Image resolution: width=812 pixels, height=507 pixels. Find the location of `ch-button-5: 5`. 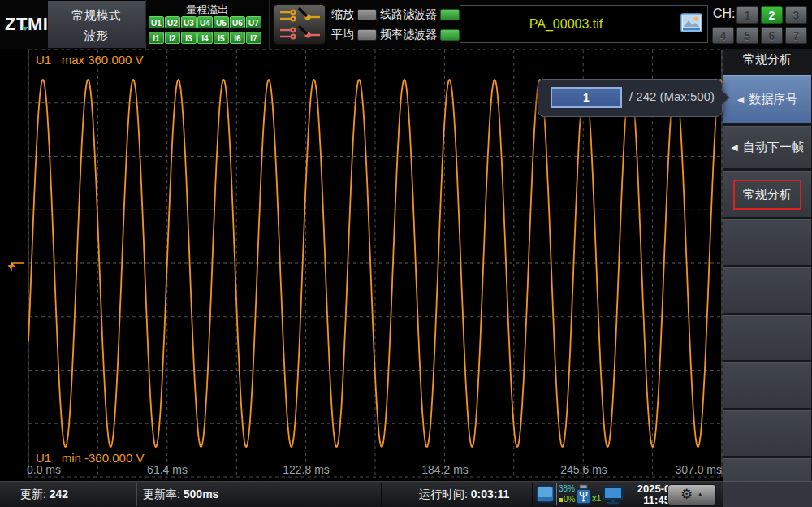

ch-button-5: 5 is located at coordinates (747, 36).